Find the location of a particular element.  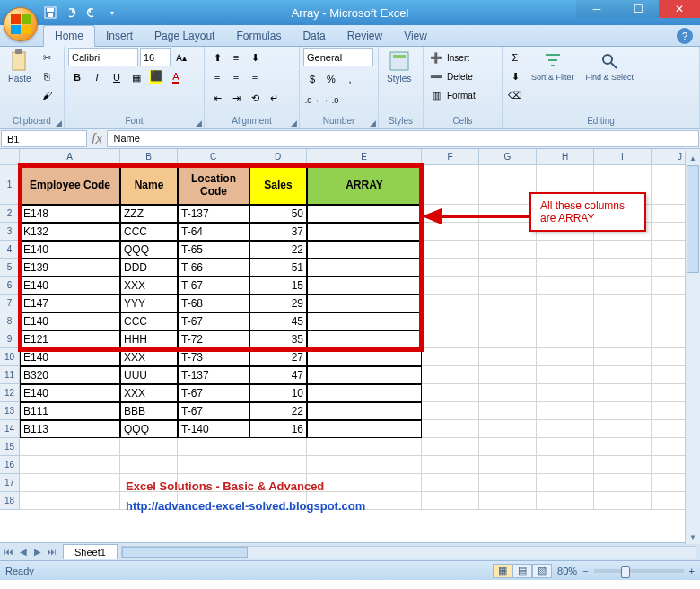

cut-icon: ✂ is located at coordinates (48, 57).